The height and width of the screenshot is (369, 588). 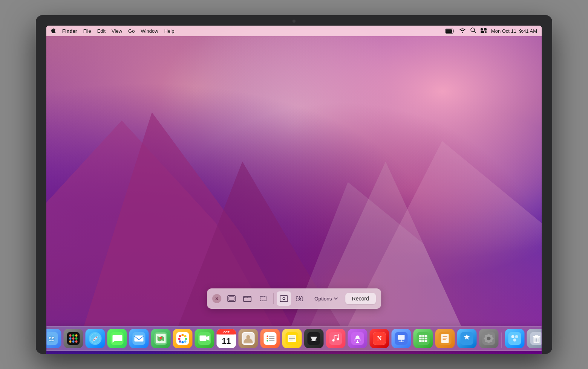 What do you see at coordinates (484, 31) in the screenshot?
I see `control-center-icon` at bounding box center [484, 31].